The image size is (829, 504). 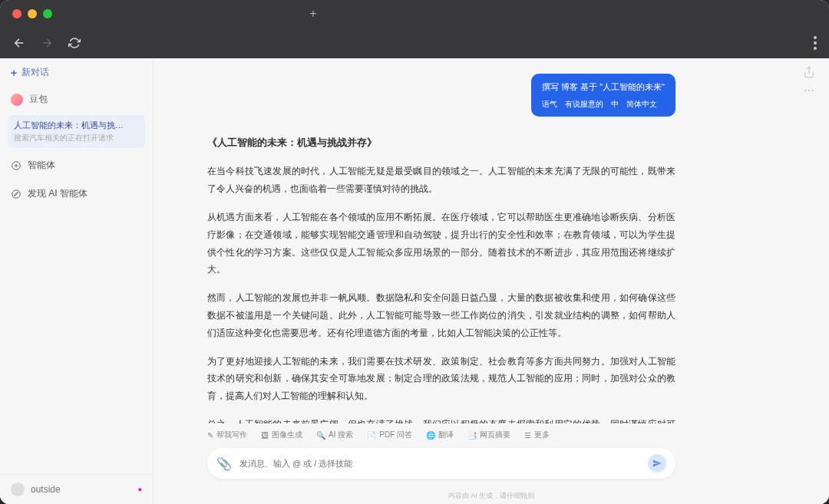 What do you see at coordinates (77, 193) in the screenshot?
I see `sidebar-item-discover: 发现 AI 智能体` at bounding box center [77, 193].